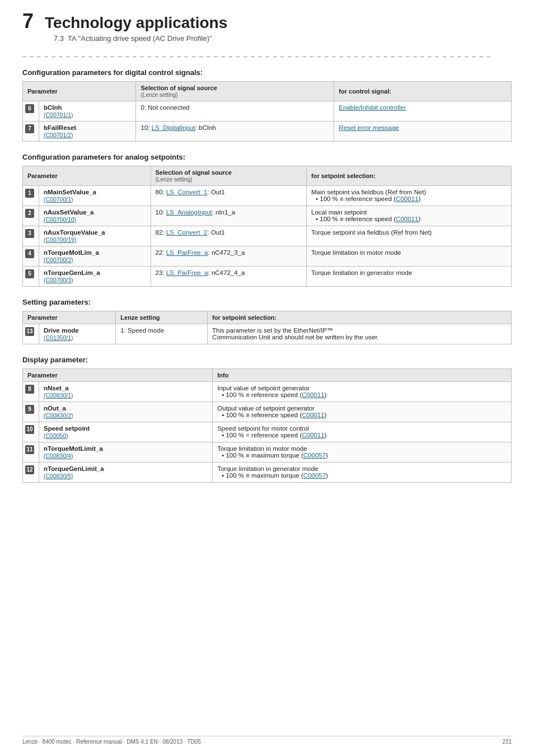 The height and width of the screenshot is (756, 534). Describe the element at coordinates (87, 176) in the screenshot. I see `analog-col-parameter: Parameter` at that location.